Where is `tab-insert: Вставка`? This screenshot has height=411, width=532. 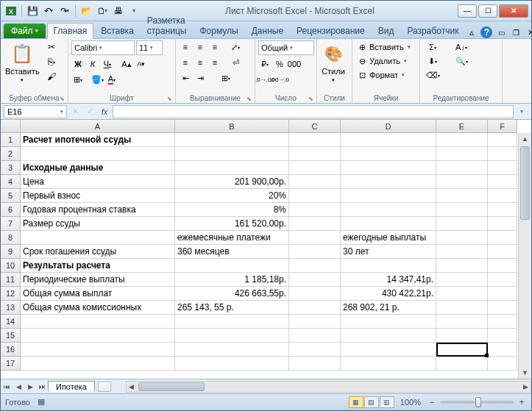
tab-insert: Вставка is located at coordinates (118, 31).